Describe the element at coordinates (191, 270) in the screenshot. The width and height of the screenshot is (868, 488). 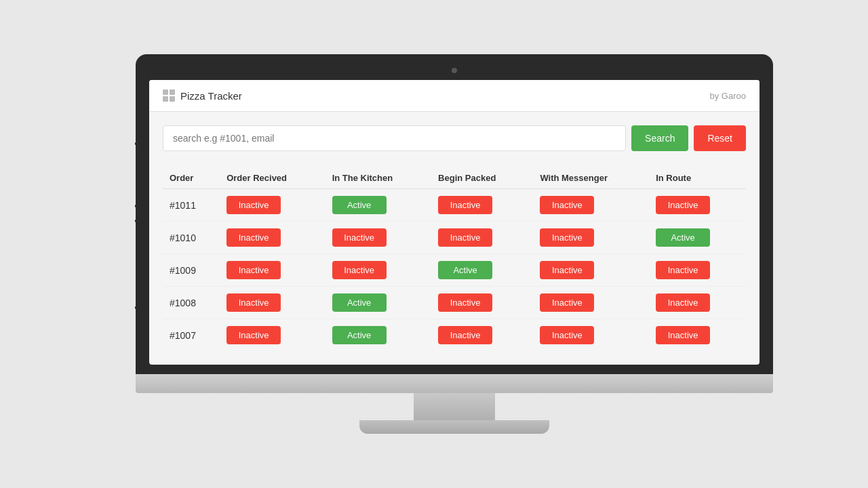
I see `order-number: #1009` at that location.